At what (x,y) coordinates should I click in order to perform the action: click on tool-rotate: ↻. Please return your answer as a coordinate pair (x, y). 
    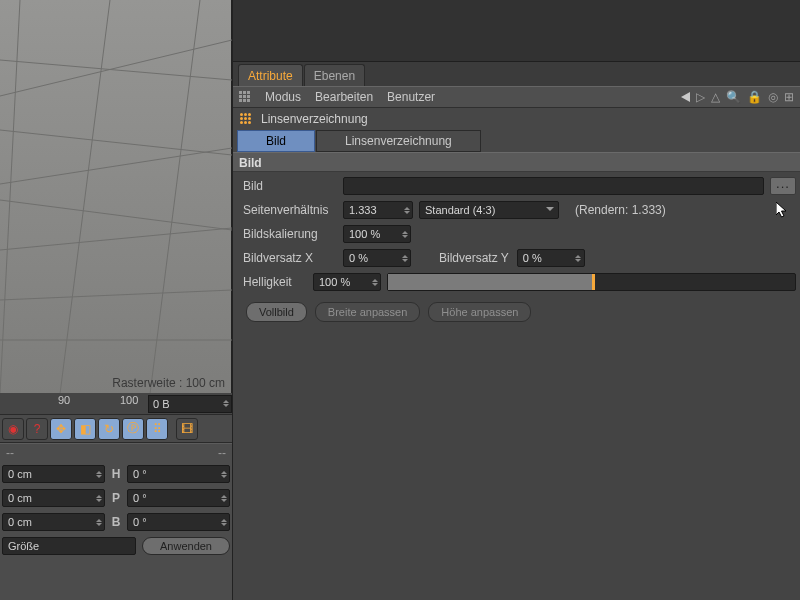
    Looking at the image, I should click on (109, 429).